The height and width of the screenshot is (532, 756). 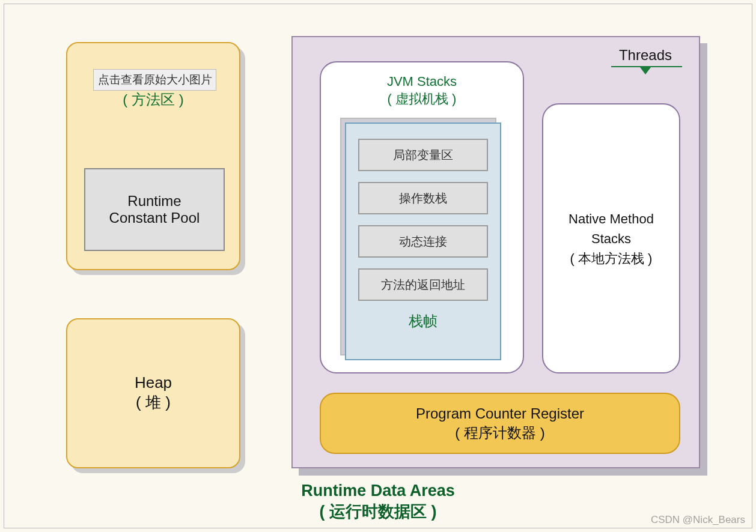 What do you see at coordinates (422, 82) in the screenshot?
I see `jvm-stacks-en: JVM Stacks` at bounding box center [422, 82].